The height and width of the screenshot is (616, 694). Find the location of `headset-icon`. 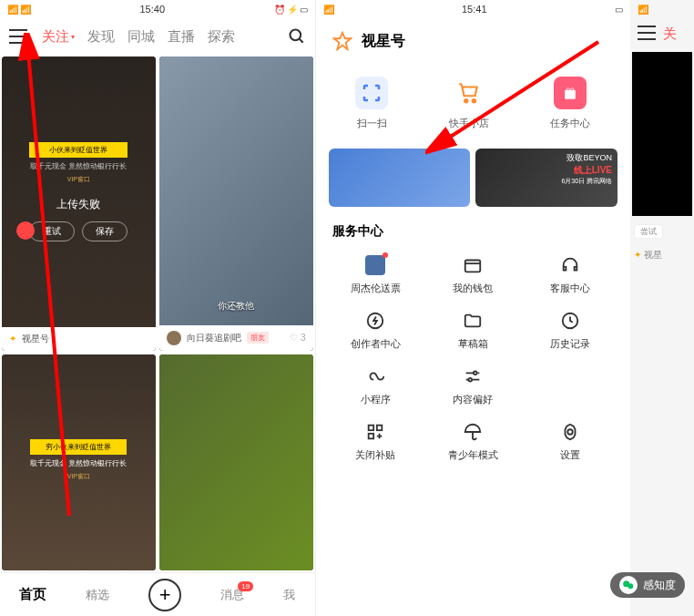

headset-icon is located at coordinates (570, 265).